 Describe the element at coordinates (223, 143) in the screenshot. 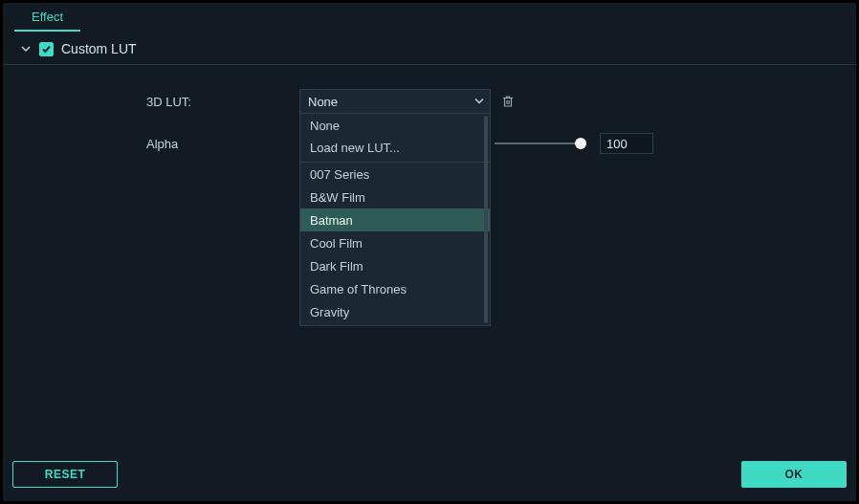

I see `alpha-label: Alpha` at that location.